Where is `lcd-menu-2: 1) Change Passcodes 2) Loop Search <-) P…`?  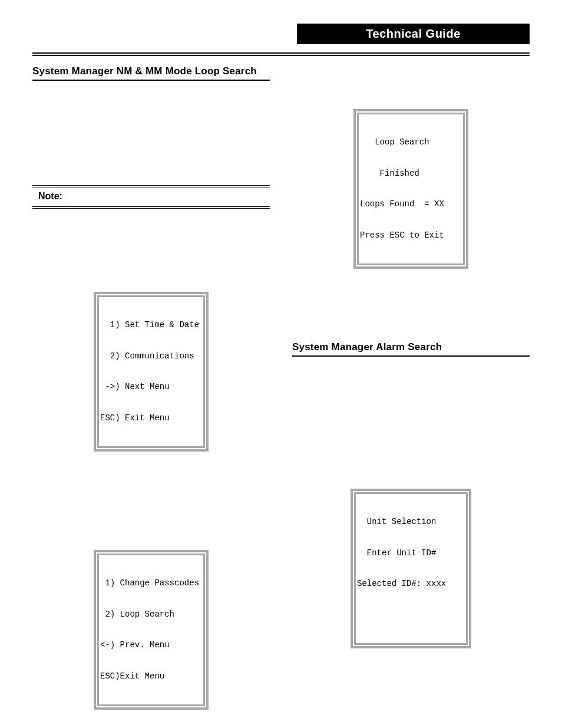
lcd-menu-2: 1) Change Passcodes 2) Loop Search <-) P… is located at coordinates (151, 628).